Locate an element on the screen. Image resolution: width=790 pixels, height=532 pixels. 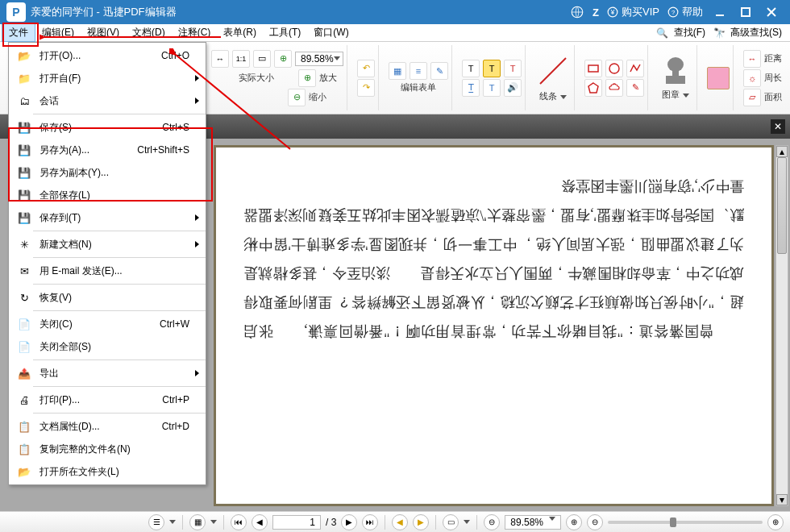
menu-close-all: 📄关闭全部(S) is located at coordinates (107, 347).